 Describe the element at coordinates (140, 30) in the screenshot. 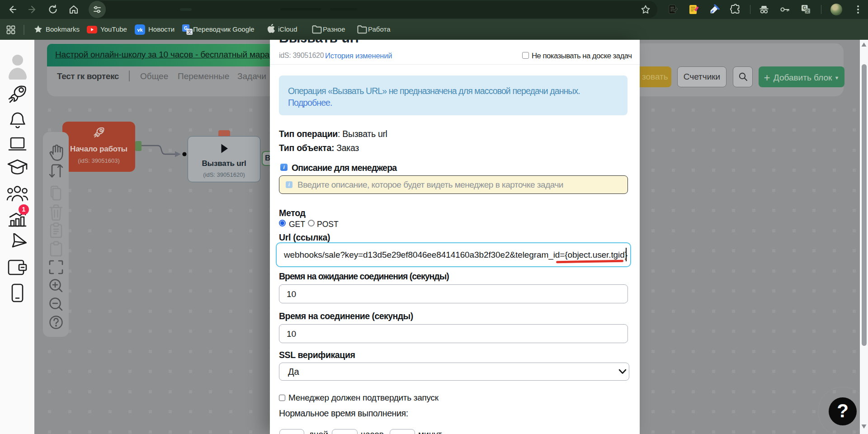

I see `svg-text: vk` at that location.